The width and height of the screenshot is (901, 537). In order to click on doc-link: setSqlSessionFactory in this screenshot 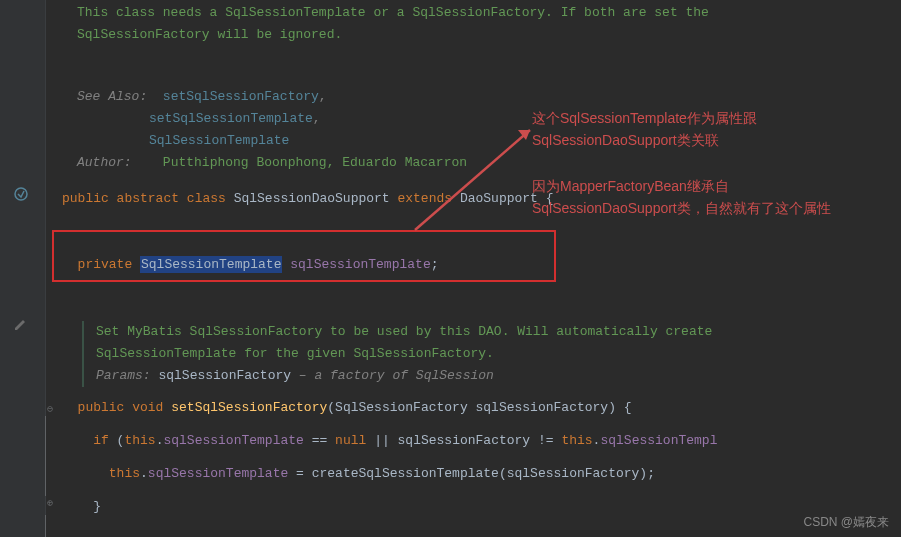, I will do `click(241, 96)`.